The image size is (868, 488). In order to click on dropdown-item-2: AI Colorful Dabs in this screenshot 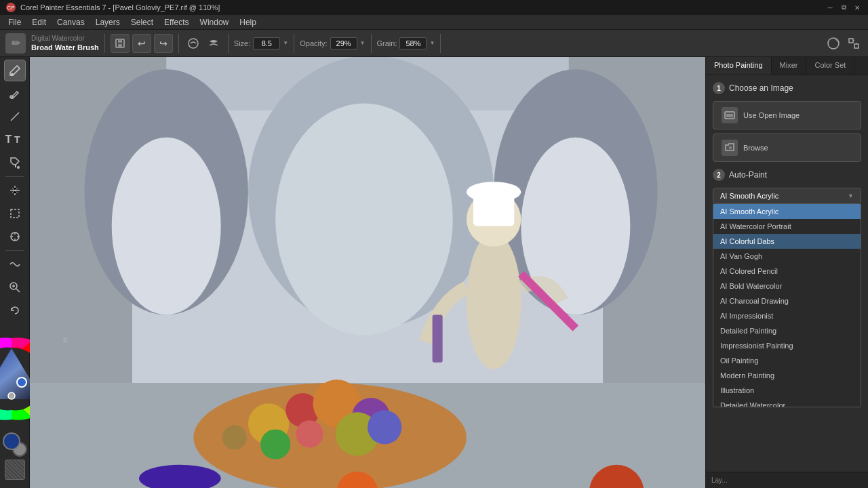, I will do `click(787, 241)`.